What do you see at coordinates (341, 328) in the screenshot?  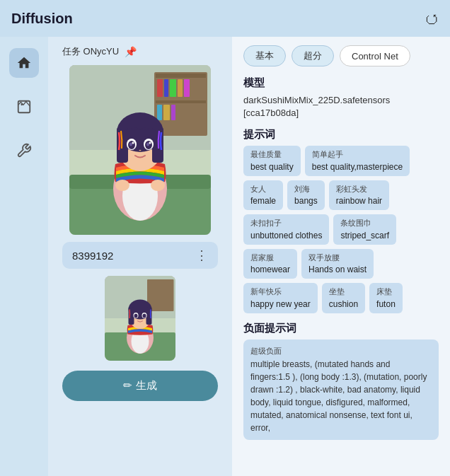 I see `negative-section-title: 负面提示词` at bounding box center [341, 328].